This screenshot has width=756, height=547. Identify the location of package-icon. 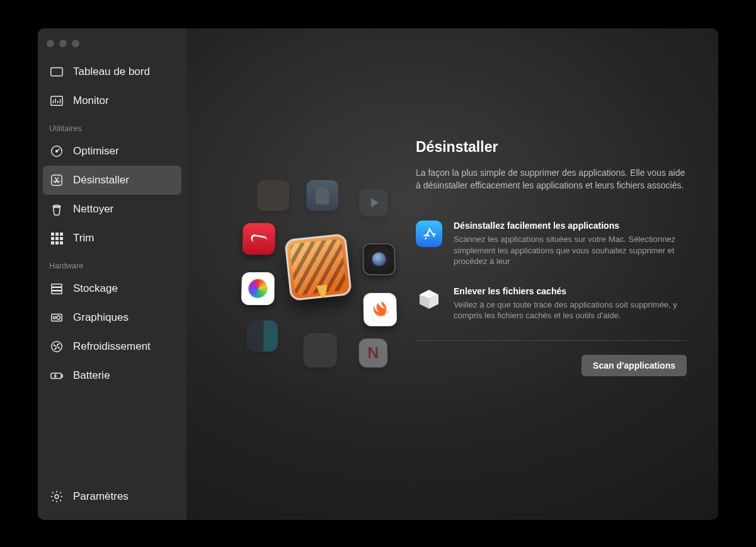
(429, 299).